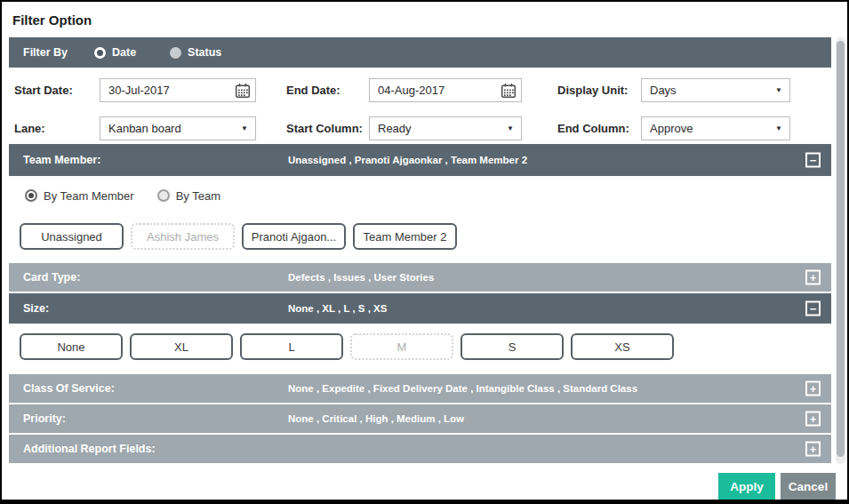 This screenshot has height=504, width=849. Describe the element at coordinates (622, 347) in the screenshot. I see `size-button-xs: XS` at that location.